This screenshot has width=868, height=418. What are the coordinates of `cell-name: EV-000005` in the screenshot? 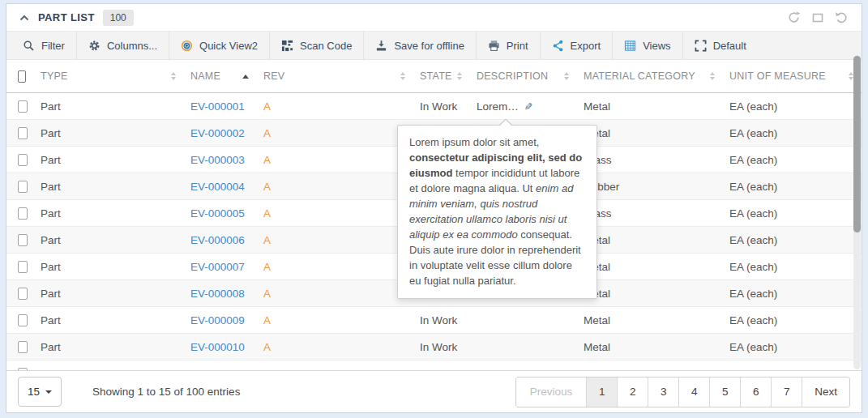 It's located at (220, 214).